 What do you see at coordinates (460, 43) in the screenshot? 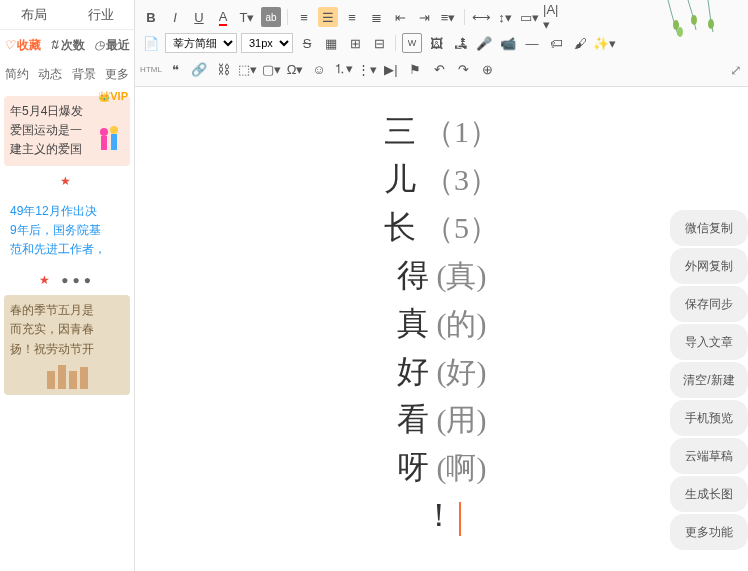
I see `gallery-button: 🏞` at bounding box center [460, 43].